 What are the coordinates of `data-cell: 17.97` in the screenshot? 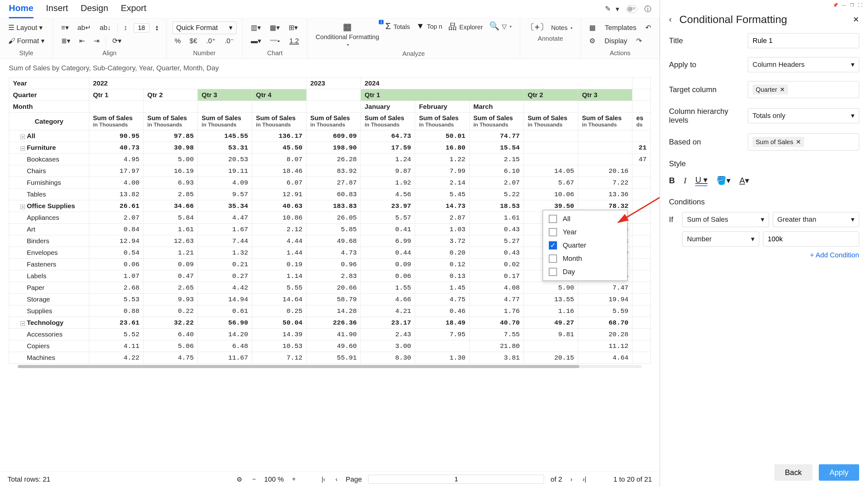 It's located at (116, 171).